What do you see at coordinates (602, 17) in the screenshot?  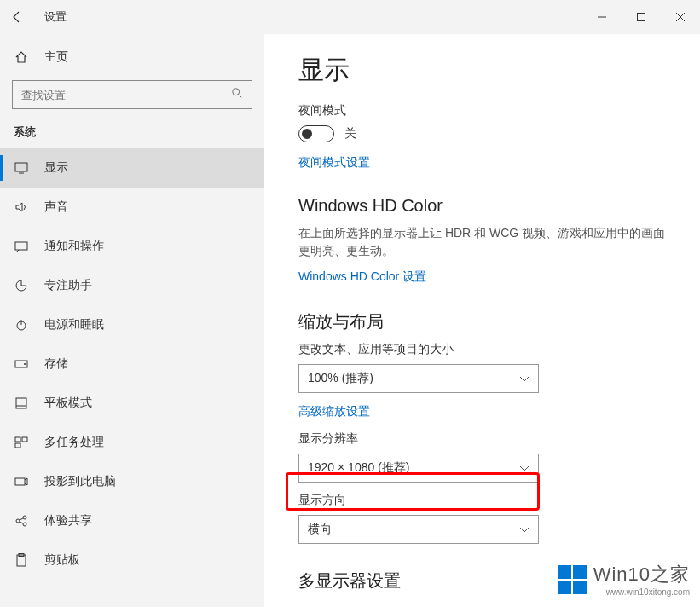 I see `minimize-icon` at bounding box center [602, 17].